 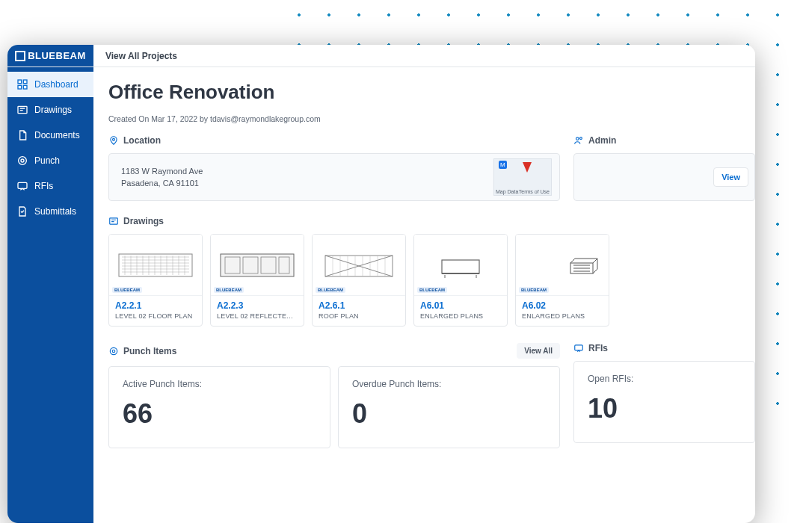 What do you see at coordinates (664, 396) in the screenshot?
I see `rfi-section: RFIs Open RFIs: 10` at bounding box center [664, 396].